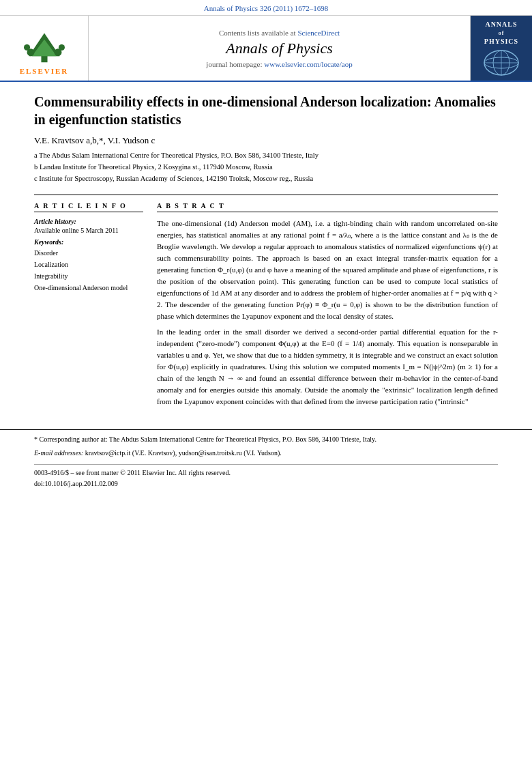  I want to click on journal-header: ELSEVIER Contents lists available at Sci…, so click(266, 49).